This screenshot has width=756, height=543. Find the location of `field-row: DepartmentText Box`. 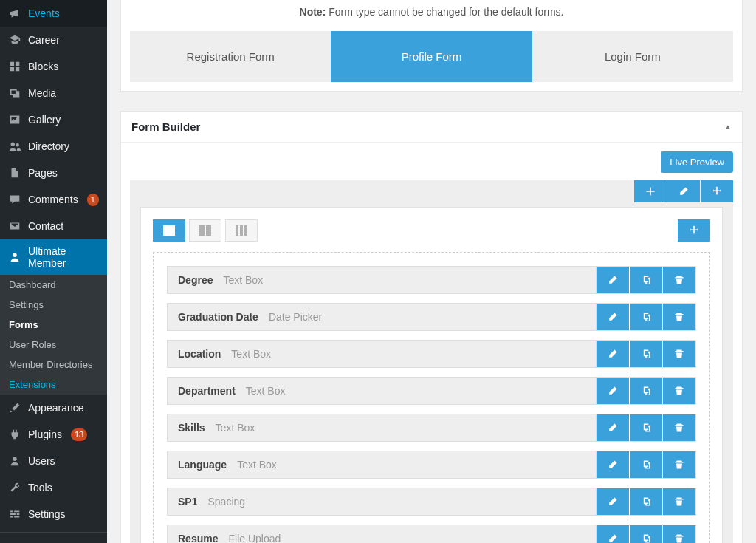

field-row: DepartmentText Box is located at coordinates (431, 391).